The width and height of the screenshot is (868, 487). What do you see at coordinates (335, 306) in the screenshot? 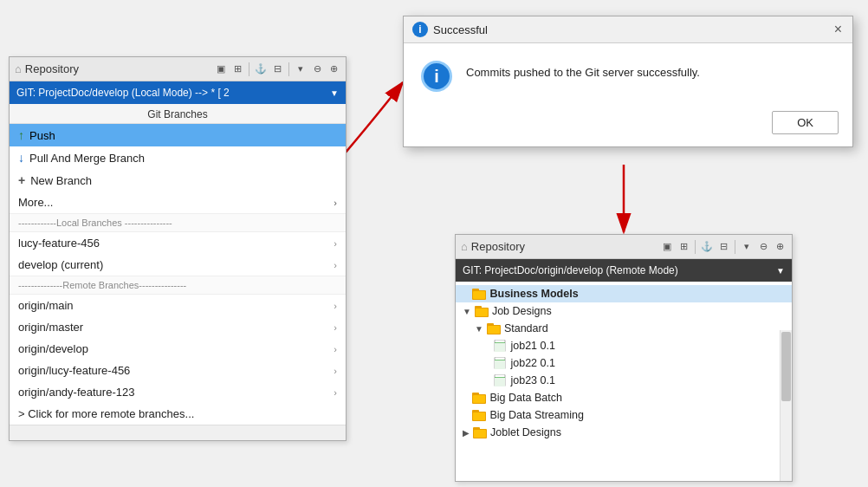
I see `branch-arrow-icon3: ›` at bounding box center [335, 306].